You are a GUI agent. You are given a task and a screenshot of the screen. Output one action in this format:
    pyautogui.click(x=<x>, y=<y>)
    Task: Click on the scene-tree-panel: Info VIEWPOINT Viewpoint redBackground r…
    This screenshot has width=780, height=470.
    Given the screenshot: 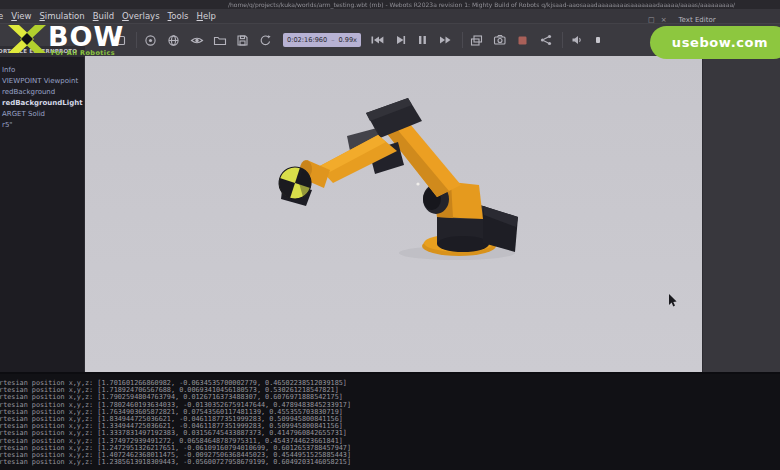 What is the action you would take?
    pyautogui.click(x=42, y=214)
    